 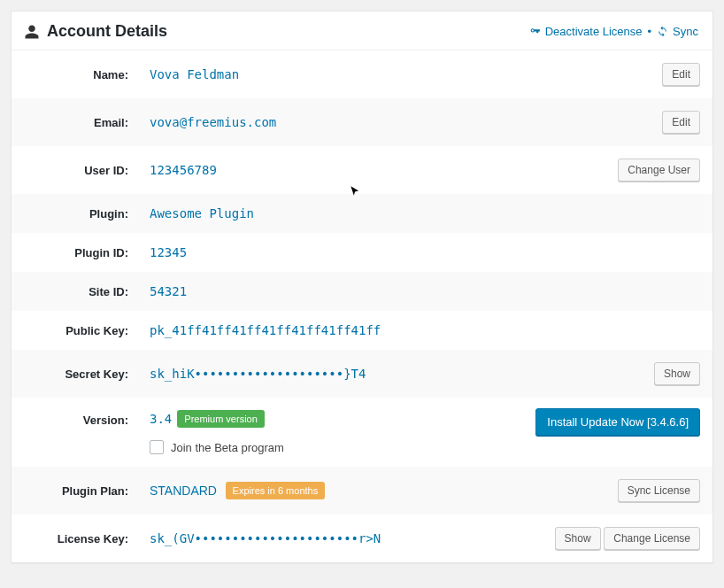 I want to click on row-plan: Plugin Plan: STANDARD Expires in 6 month…, so click(x=362, y=491).